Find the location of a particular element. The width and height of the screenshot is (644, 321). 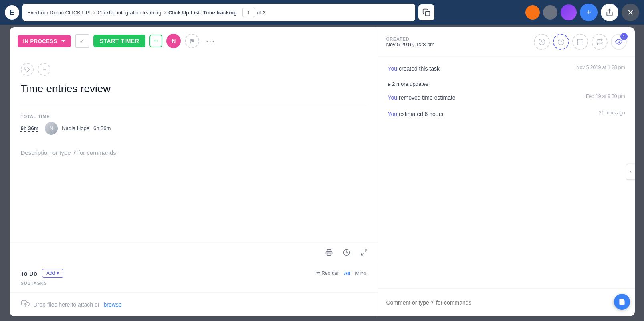

activity-item-1: You removed time estimate Feb 19 at 9:30… is located at coordinates (507, 98).